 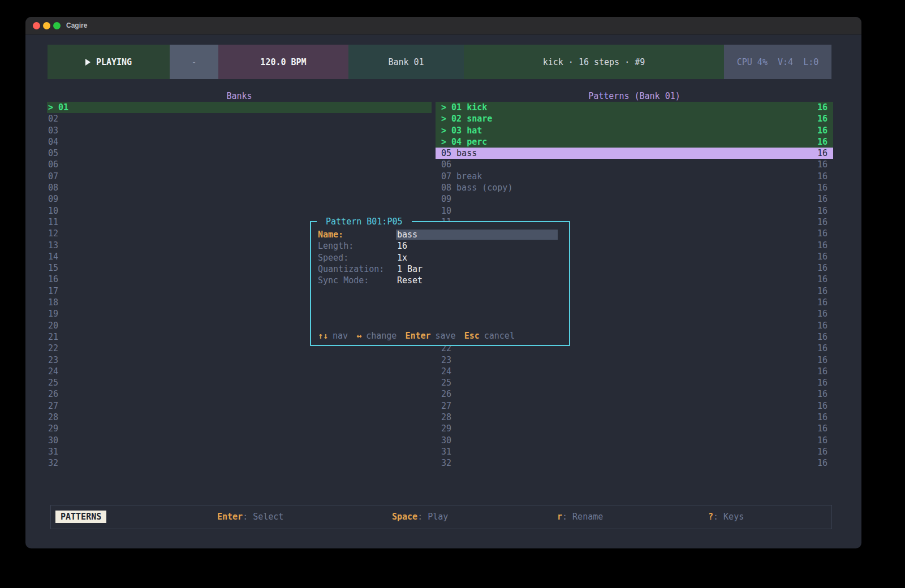 What do you see at coordinates (635, 199) in the screenshot?
I see `pattern-row: 0916` at bounding box center [635, 199].